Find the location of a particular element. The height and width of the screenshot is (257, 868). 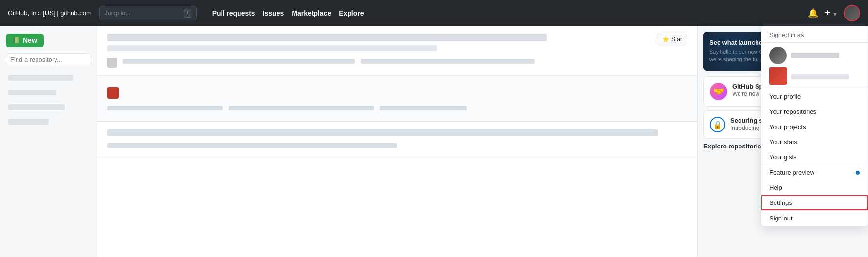

sidebar: 📗 New is located at coordinates (49, 141).